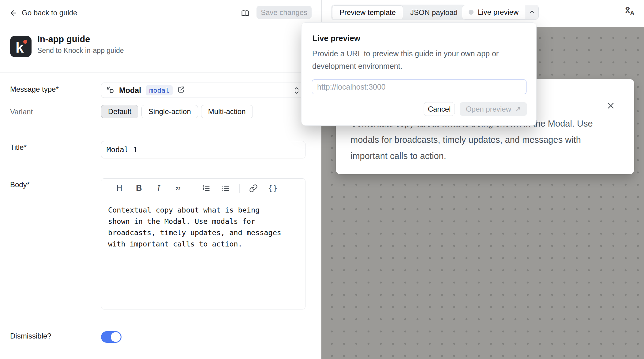  Describe the element at coordinates (399, 12) in the screenshot. I see `preview-tab-group: Preview template JSON payload` at that location.